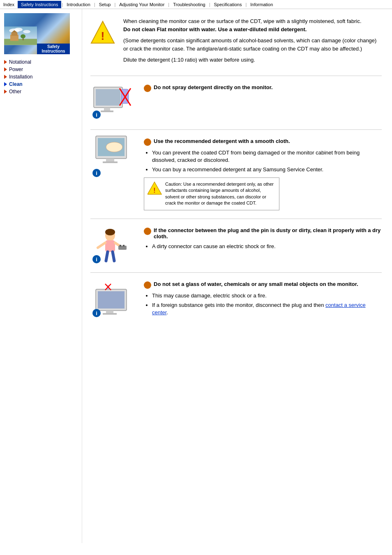 This screenshot has height=555, width=392. Describe the element at coordinates (78, 5) in the screenshot. I see `nav-introduction: Introduction` at that location.